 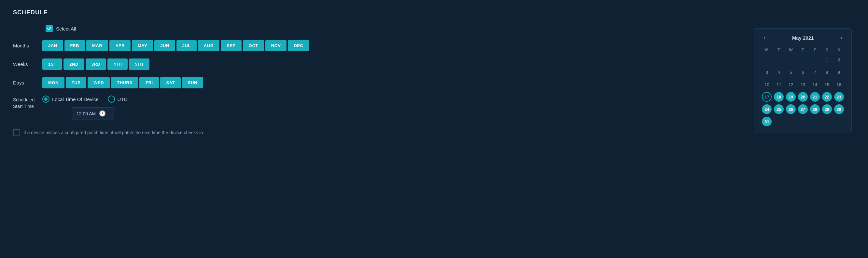 What do you see at coordinates (53, 46) in the screenshot?
I see `month-btn-jan: JAN` at bounding box center [53, 46].